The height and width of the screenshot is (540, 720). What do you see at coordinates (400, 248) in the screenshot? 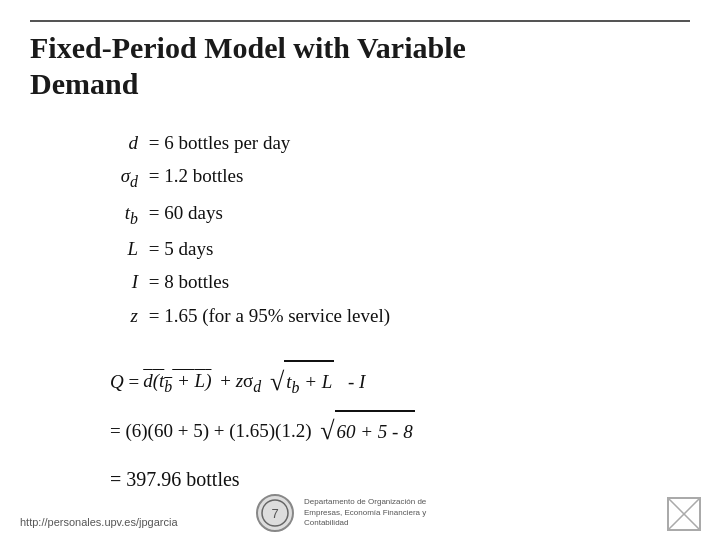
I see `var-L: L = 5 days` at bounding box center [400, 248].